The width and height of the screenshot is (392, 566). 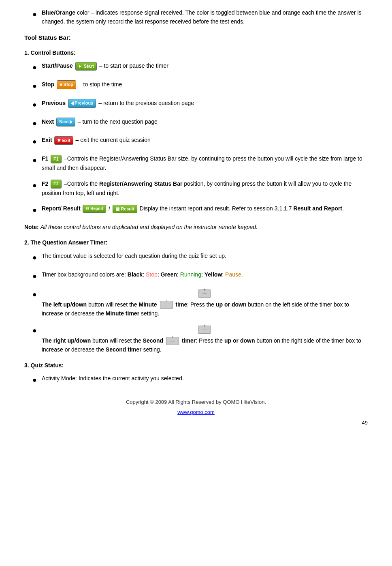 What do you see at coordinates (200, 142) in the screenshot?
I see `exit-item: ● Exit ✖ Exit – exit the current quiz se…` at bounding box center [200, 142].